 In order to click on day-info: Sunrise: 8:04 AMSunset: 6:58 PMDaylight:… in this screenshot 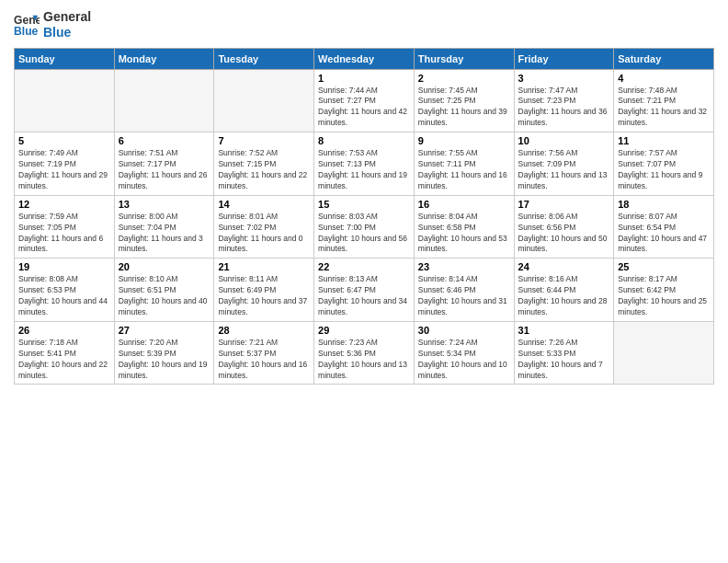, I will do `click(464, 234)`.